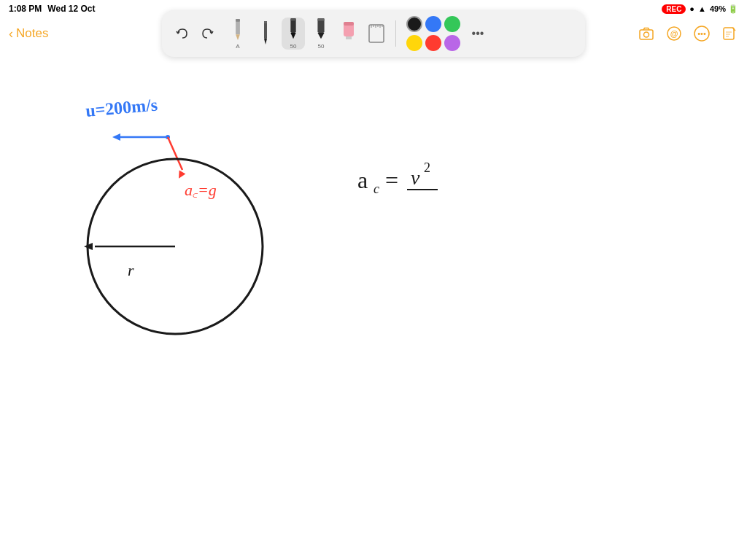 This screenshot has height=560, width=747. I want to click on color-purple, so click(452, 43).